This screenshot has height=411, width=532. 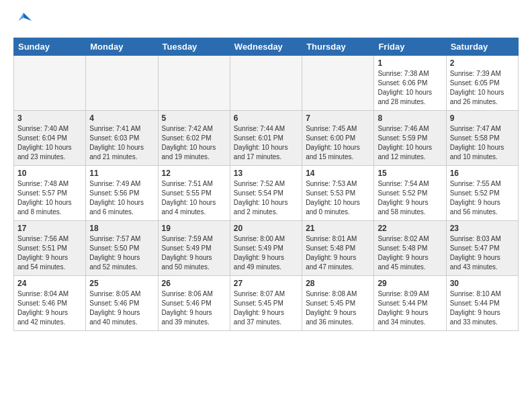 I want to click on day-number: 26, so click(x=194, y=283).